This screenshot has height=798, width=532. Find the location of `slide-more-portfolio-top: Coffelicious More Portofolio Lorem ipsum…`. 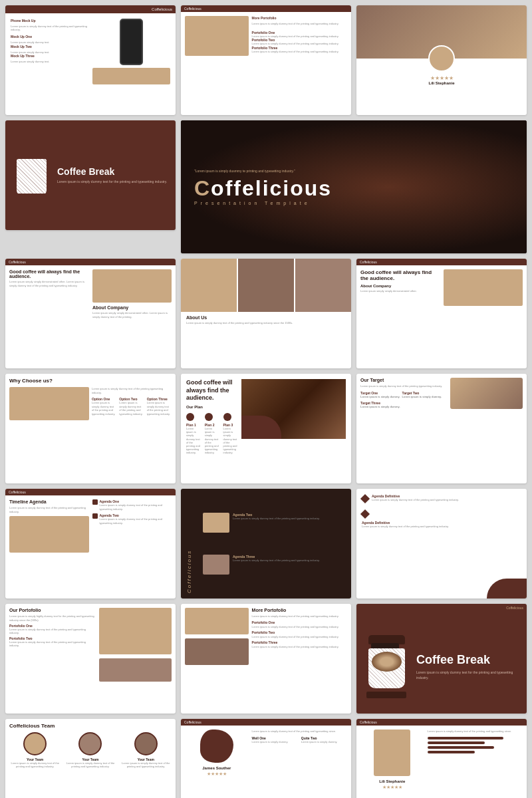

slide-more-portfolio-top: Coffelicious More Portofolio Lorem ipsum… is located at coordinates (266, 60).